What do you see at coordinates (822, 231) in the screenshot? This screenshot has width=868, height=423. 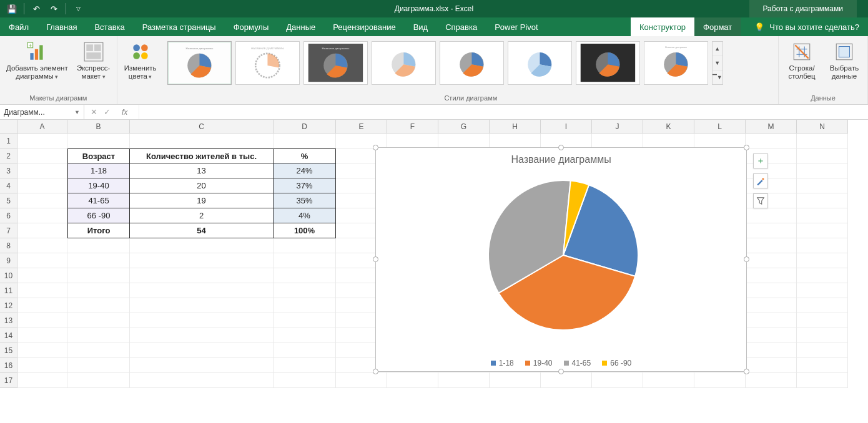 I see `cell-N7` at bounding box center [822, 231].